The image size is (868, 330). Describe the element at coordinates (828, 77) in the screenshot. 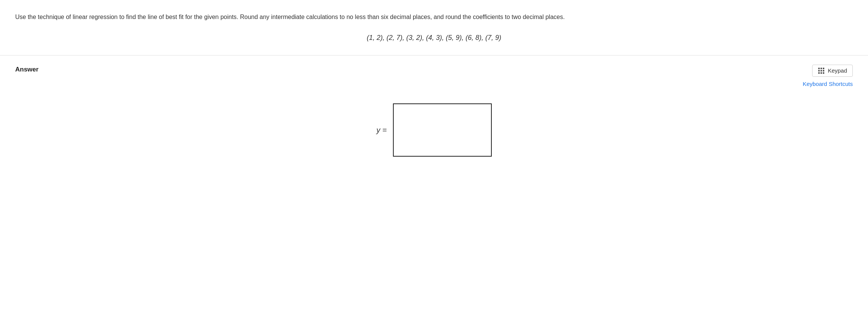

I see `toolbar-right: Keypad Keyboard Shortcuts` at that location.